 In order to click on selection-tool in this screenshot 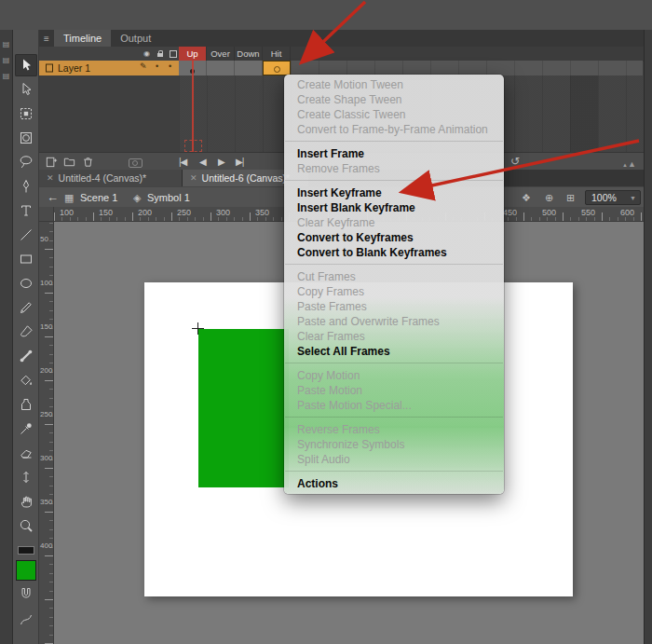, I will do `click(26, 65)`.